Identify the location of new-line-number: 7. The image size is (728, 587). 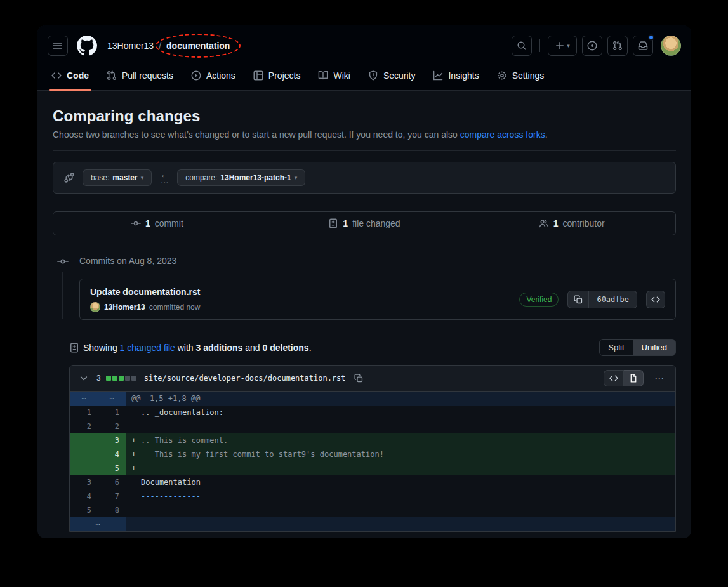
(112, 496).